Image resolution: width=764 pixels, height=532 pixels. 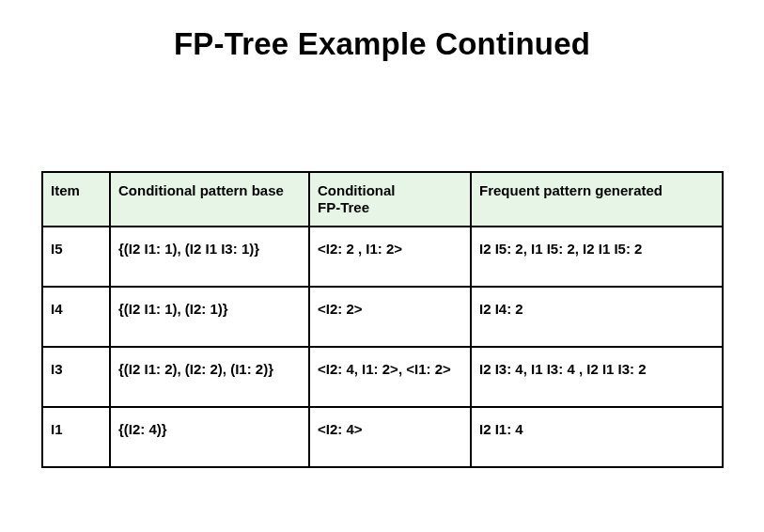 I want to click on slide-title: FP-Tree Example Continued, so click(x=382, y=31).